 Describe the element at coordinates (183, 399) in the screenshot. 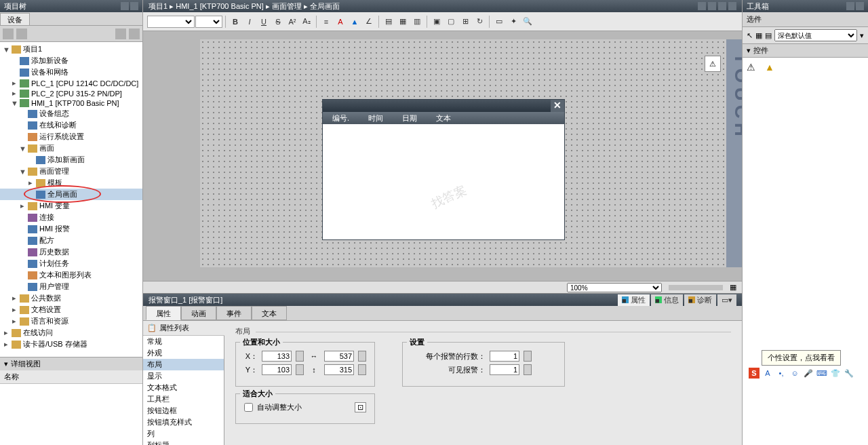

I see `property-list-item: 工具栏` at that location.